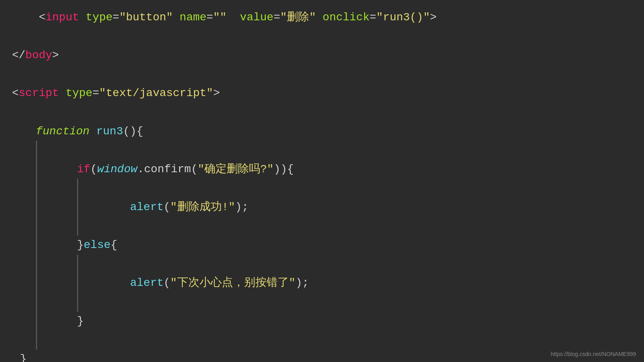  What do you see at coordinates (593, 354) in the screenshot?
I see `watermark: https://blog.csdn.net/NONAME999` at bounding box center [593, 354].